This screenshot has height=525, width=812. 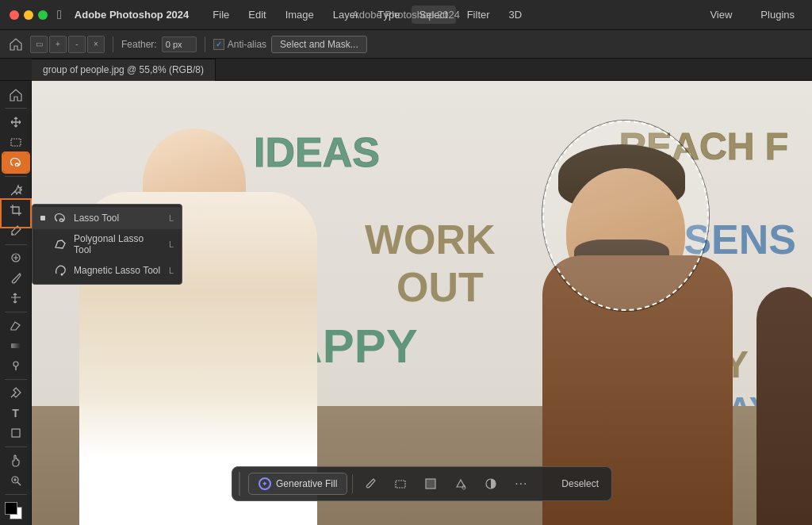 I want to click on lasso-tool-option: Lasso Tool L, so click(x=107, y=218).